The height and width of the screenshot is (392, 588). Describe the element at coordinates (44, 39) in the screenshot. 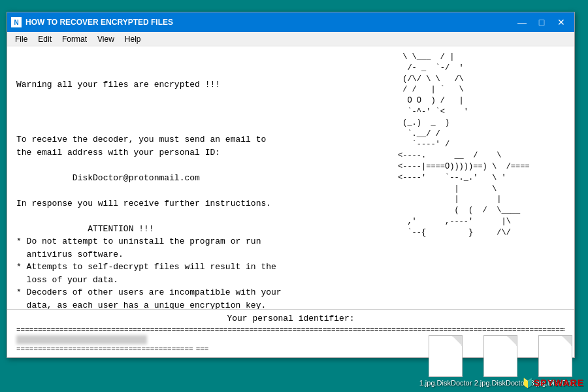

I see `menu-edit: Edit` at that location.